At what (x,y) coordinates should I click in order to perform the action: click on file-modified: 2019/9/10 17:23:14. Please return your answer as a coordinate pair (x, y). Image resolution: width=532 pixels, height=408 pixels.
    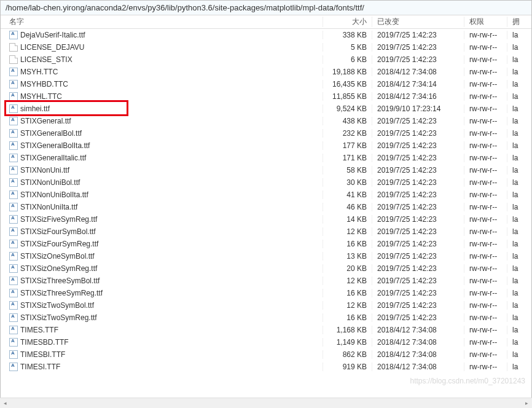
    Looking at the image, I should click on (418, 109).